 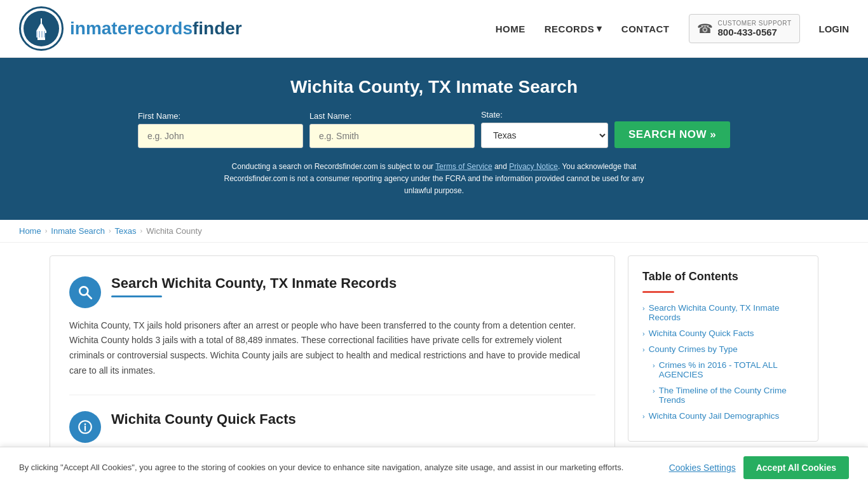 What do you see at coordinates (126, 231) in the screenshot?
I see `breadcrumb-texas: Texas` at bounding box center [126, 231].